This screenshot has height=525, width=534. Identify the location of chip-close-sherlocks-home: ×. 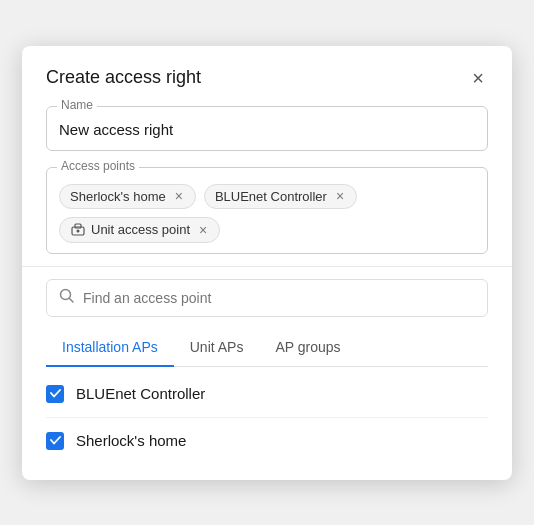
(179, 196).